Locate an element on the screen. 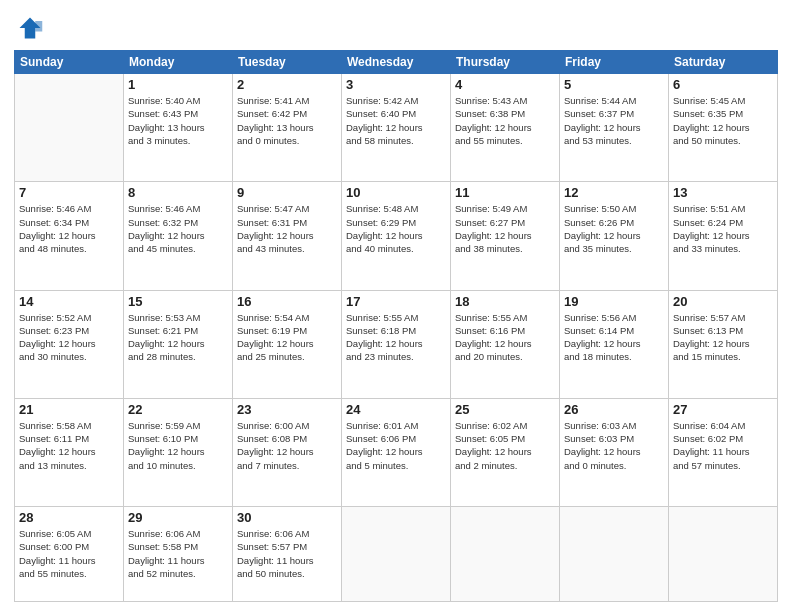 This screenshot has width=792, height=612. calendar-header-friday: Friday is located at coordinates (614, 62).